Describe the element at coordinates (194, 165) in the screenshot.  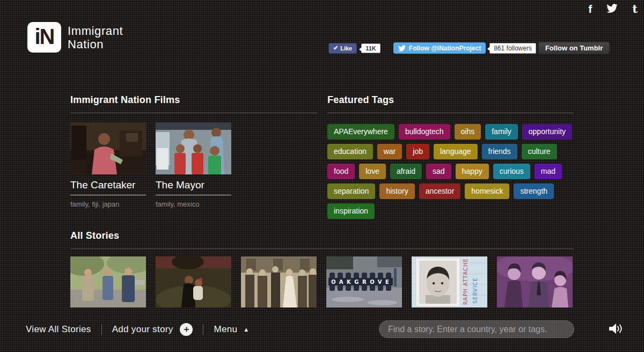
I see `films-row: The Caretaker family, fiji, japan` at that location.